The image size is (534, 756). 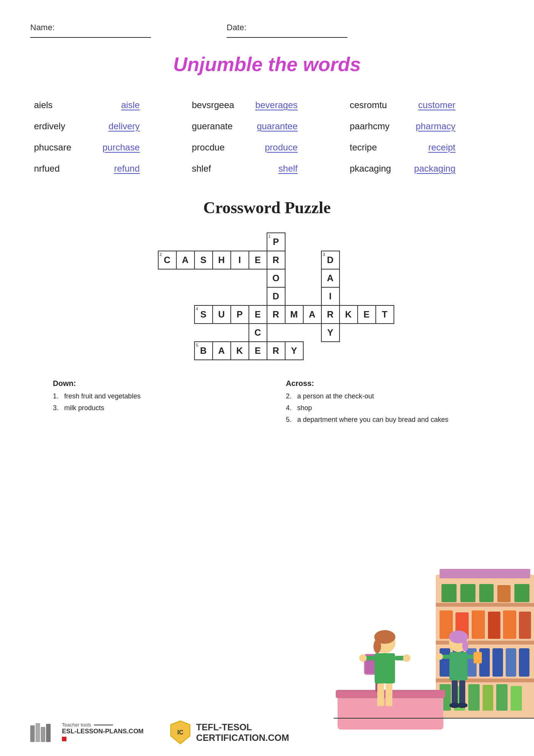 What do you see at coordinates (267, 351) in the screenshot?
I see `crossword-row: 5B A K E R Y` at bounding box center [267, 351].